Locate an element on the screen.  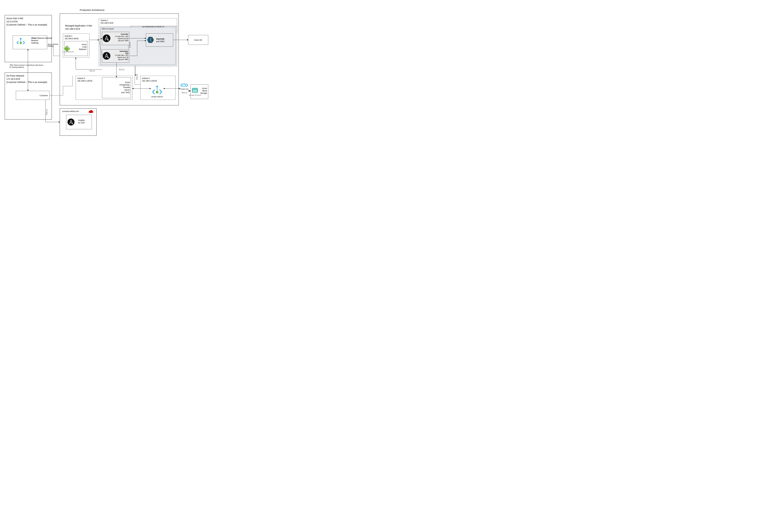
svg-text: 192.168.0.0/24 is located at coordinates (73, 29).